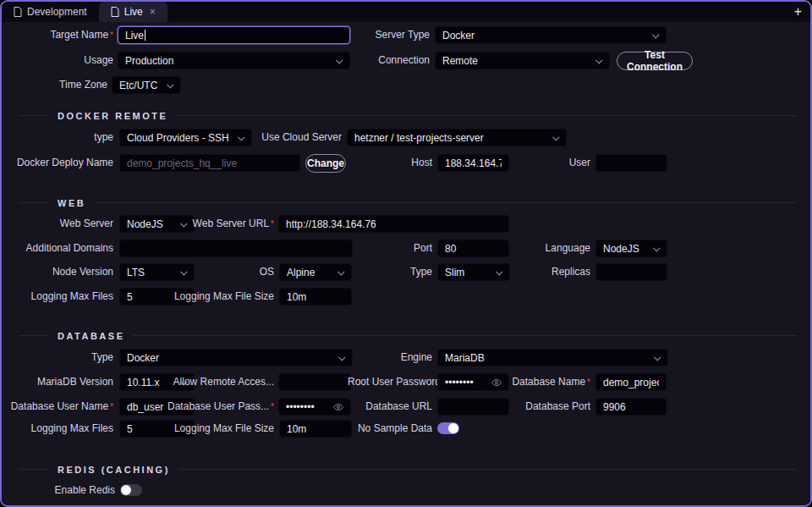 Image resolution: width=812 pixels, height=507 pixels. I want to click on database-user-name-label: Database User Name, so click(58, 406).